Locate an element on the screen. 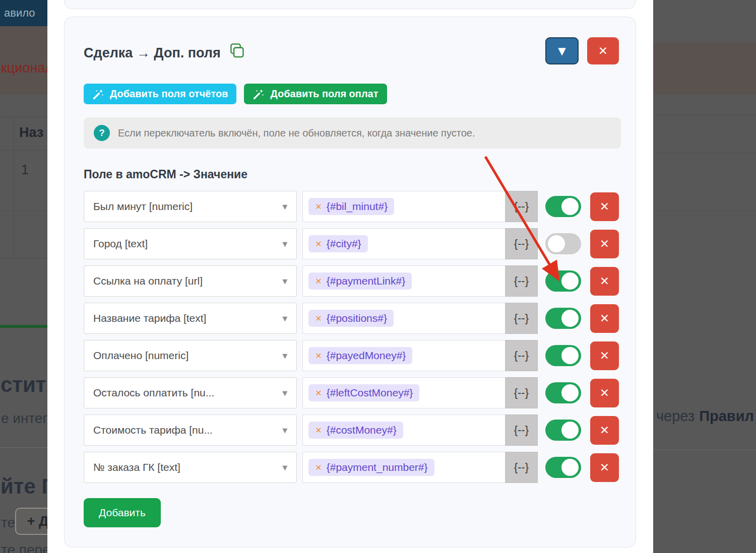  card-title: Сделка → Доп. поля is located at coordinates (164, 50).